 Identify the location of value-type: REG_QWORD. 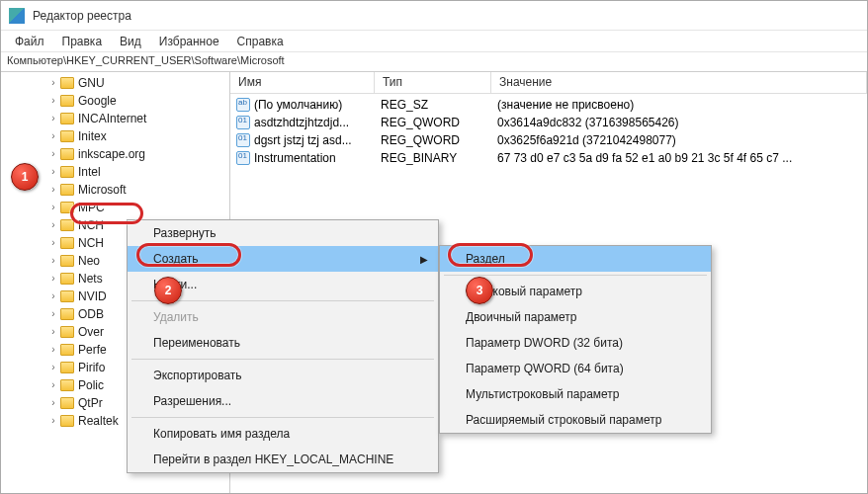
(433, 140).